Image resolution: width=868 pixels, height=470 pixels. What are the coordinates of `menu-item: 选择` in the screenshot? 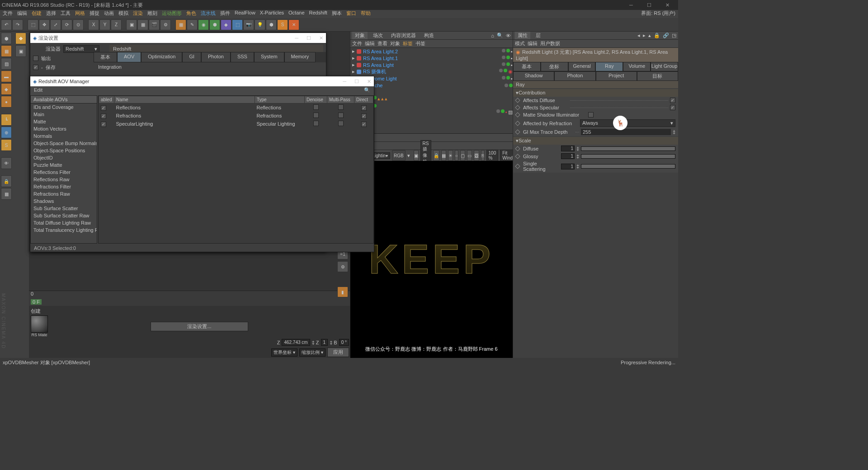 It's located at (51, 14).